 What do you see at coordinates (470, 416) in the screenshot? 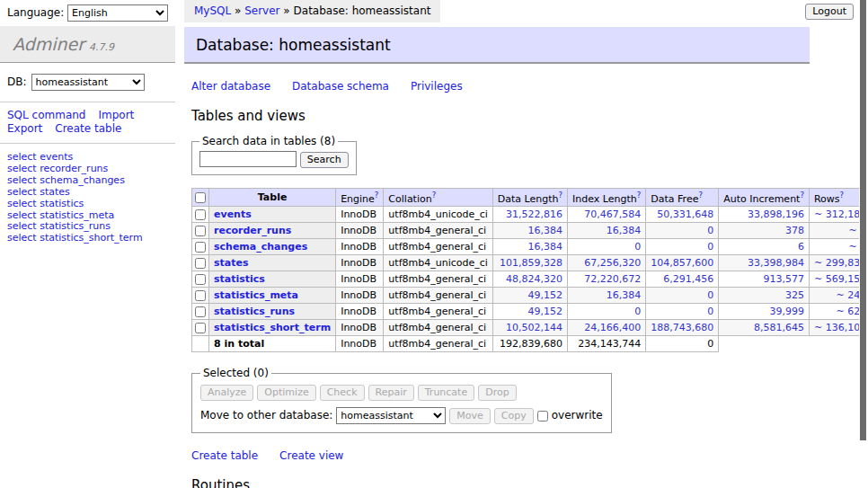
I see `move-button: Move` at bounding box center [470, 416].